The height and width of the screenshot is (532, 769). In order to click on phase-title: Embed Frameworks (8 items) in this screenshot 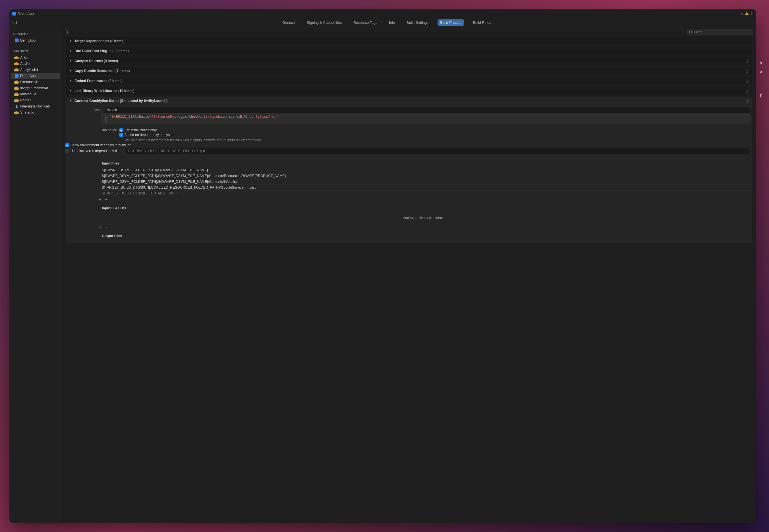, I will do `click(99, 81)`.